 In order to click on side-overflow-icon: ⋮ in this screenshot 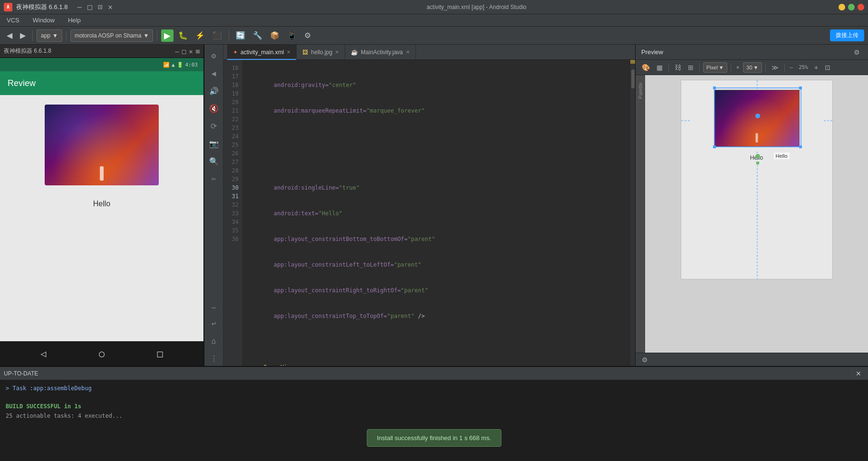, I will do `click(214, 358)`.